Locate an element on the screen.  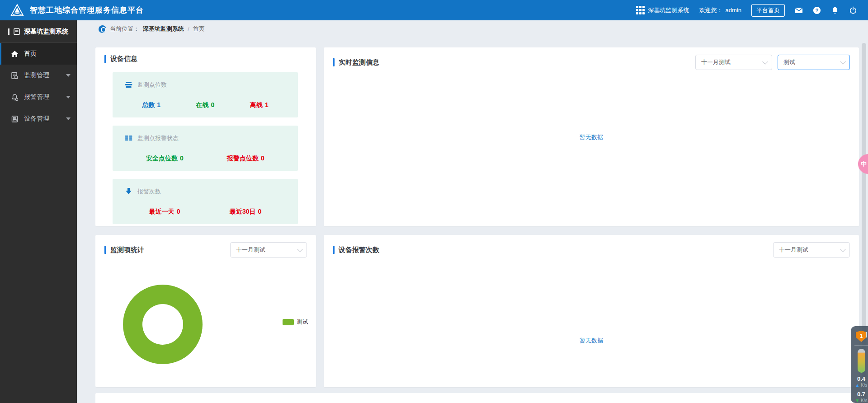
sidebar: 深基坑监测系统 首页 监测管理 报警管理 is located at coordinates (38, 211).